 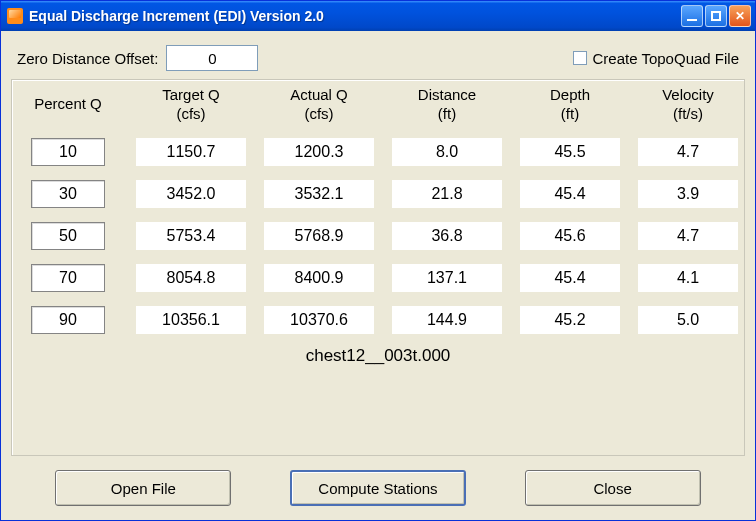 I want to click on actual-q-cell: 8400.9, so click(x=319, y=278).